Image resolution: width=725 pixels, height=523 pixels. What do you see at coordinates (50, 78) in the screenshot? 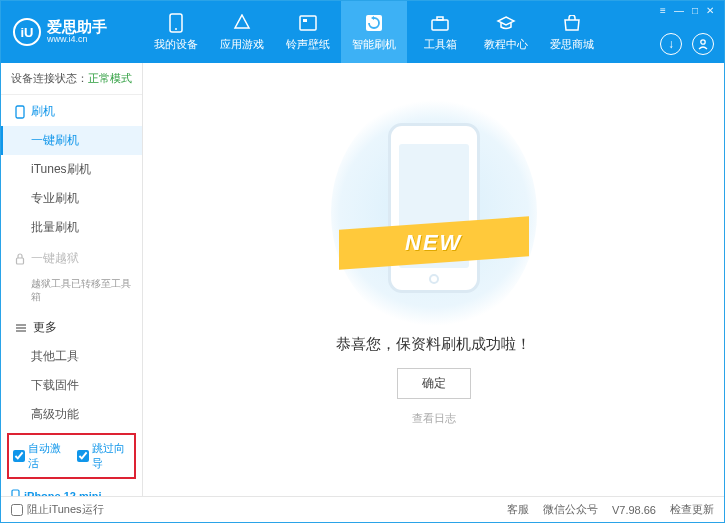
I see `status-label: 设备连接状态：` at bounding box center [50, 78].